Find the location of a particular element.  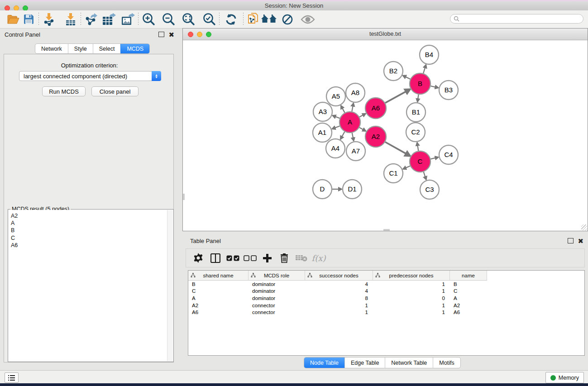

memory-label: Memory is located at coordinates (569, 378).